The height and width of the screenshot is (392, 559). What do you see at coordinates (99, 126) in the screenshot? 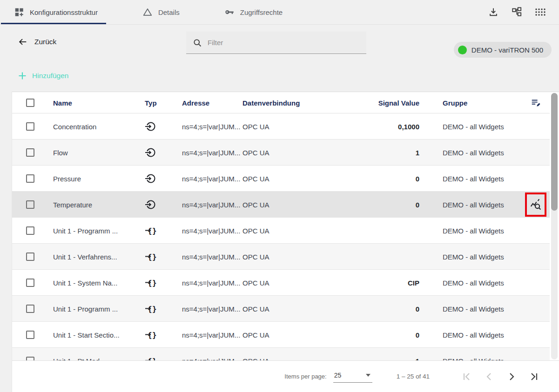
I see `cell-name: Concentration` at bounding box center [99, 126].